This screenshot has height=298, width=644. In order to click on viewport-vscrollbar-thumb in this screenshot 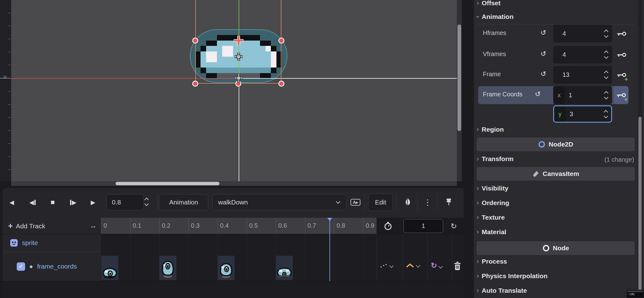, I will do `click(459, 78)`.